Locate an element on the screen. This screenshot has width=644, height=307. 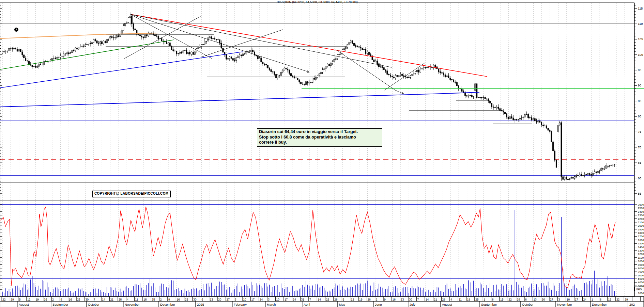
svg-text: 100 is located at coordinates (641, 55).